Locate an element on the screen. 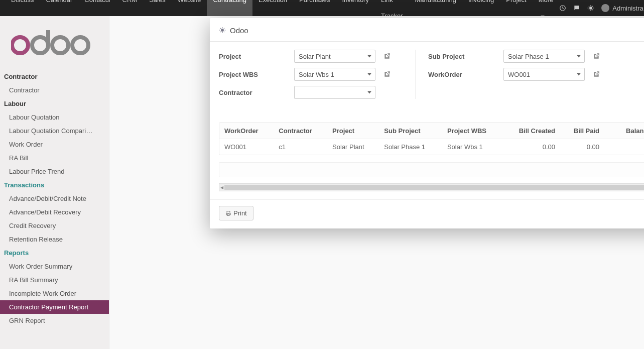 This screenshot has width=644, height=349. horizontal-scrollbar: ◀ ▶ is located at coordinates (432, 187).